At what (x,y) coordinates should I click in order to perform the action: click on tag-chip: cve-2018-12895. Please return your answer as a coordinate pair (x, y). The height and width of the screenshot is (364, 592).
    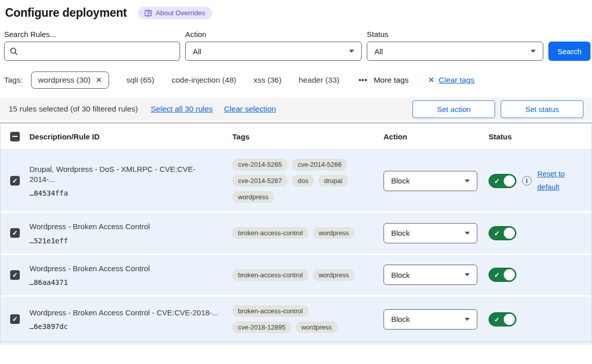
    Looking at the image, I should click on (262, 327).